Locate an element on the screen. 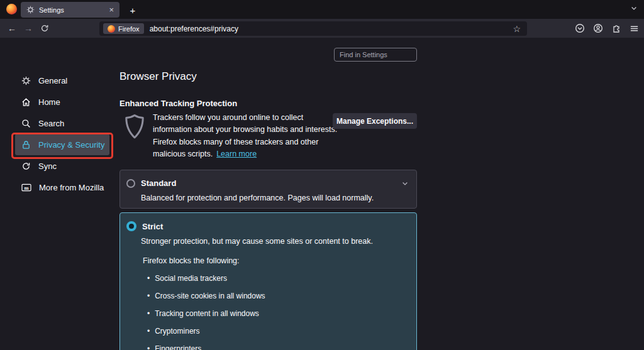  learn-more-link: Learn more is located at coordinates (236, 154).